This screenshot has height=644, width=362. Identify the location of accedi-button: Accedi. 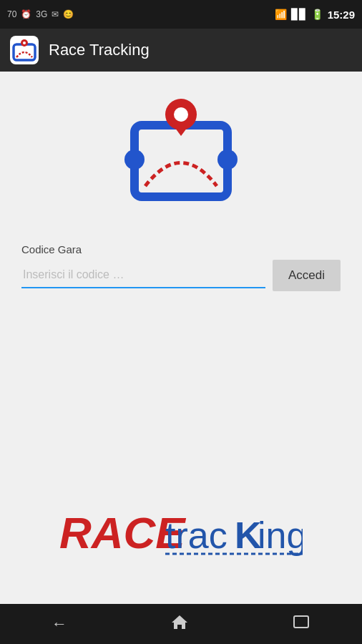
(306, 275).